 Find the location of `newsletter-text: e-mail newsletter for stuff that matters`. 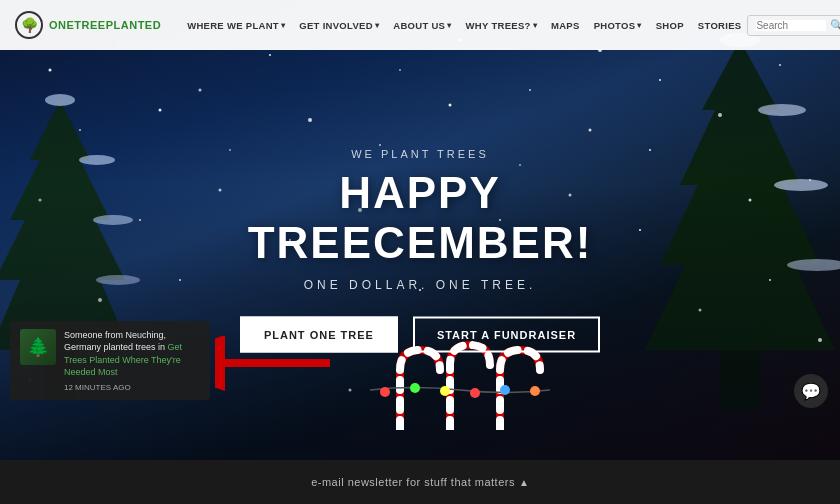

newsletter-text: e-mail newsletter for stuff that matters is located at coordinates (413, 482).